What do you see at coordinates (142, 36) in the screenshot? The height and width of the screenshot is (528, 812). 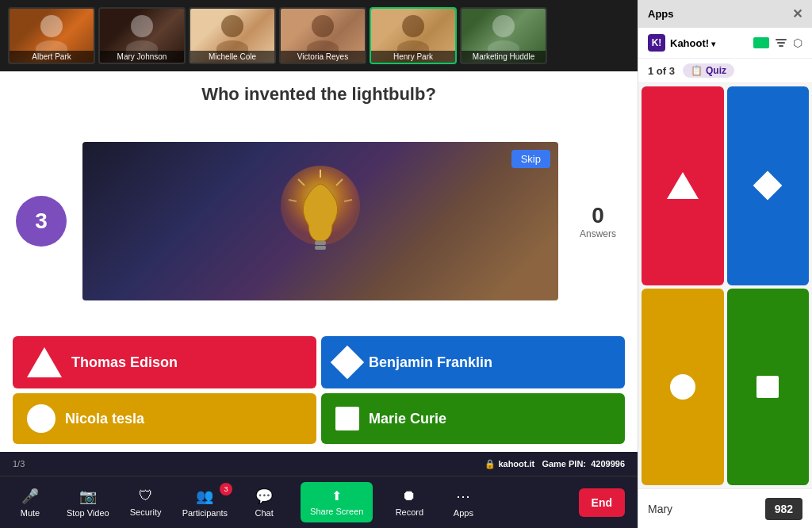 I see `video-thumb-mary: Mary Johnson` at bounding box center [142, 36].